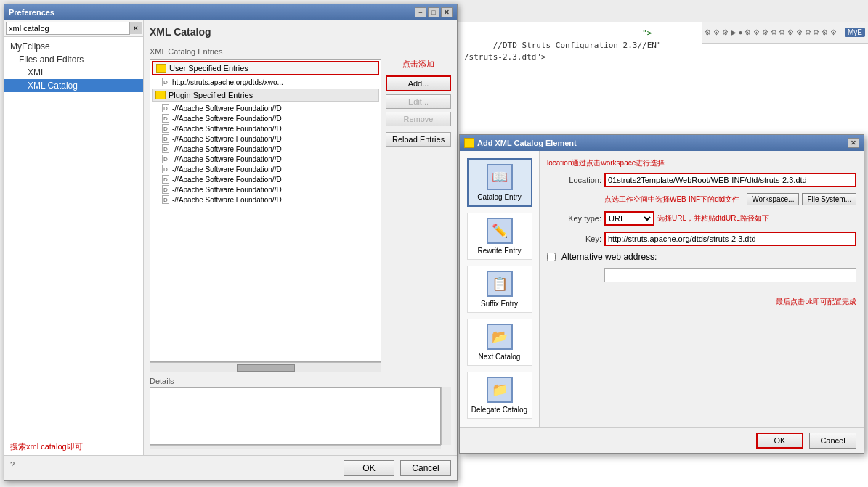  Describe the element at coordinates (500, 409) in the screenshot. I see `delegate-catalog-label: Delegate Catalog` at that location.